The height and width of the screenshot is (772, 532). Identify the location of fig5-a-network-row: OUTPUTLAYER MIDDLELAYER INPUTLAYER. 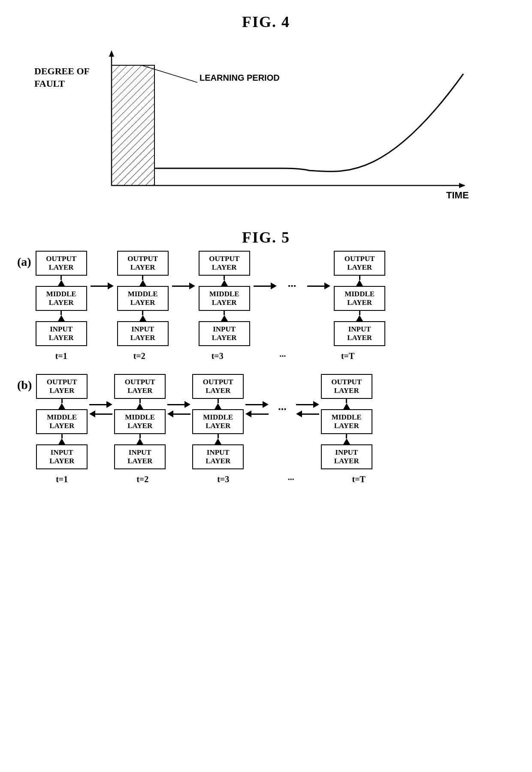
(211, 306).